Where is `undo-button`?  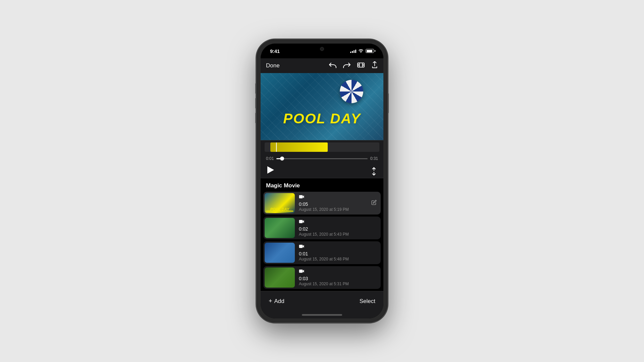
undo-button is located at coordinates (333, 66).